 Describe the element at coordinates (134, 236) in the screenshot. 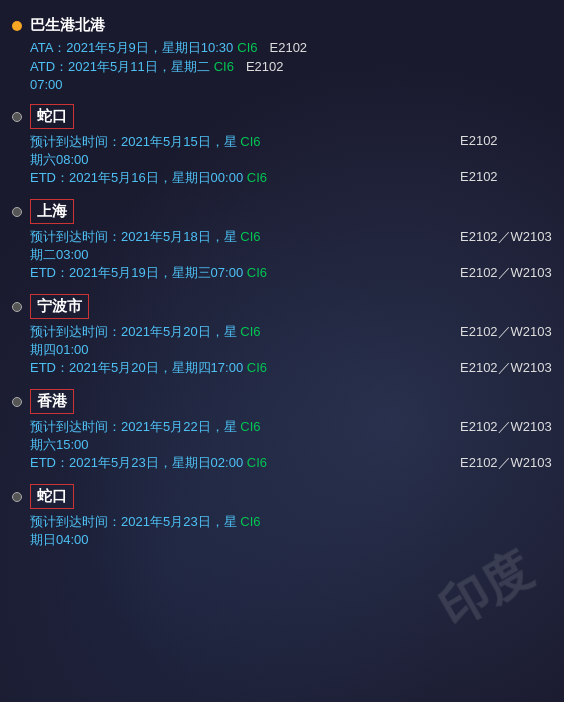

I see `eta-label-sh: 预计到达时间：2021年5月18日，星` at that location.